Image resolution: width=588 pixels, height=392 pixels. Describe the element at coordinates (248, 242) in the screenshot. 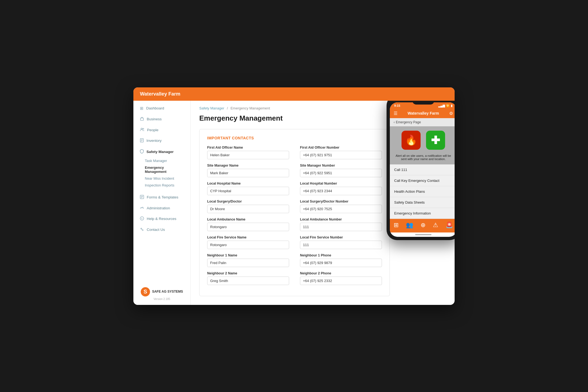

I see `contact-field-left: Local Fire Service Name Rotongaro` at that location.